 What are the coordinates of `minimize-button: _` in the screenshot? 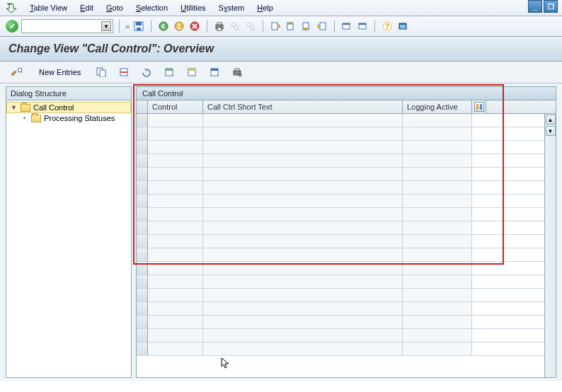 It's located at (535, 6).